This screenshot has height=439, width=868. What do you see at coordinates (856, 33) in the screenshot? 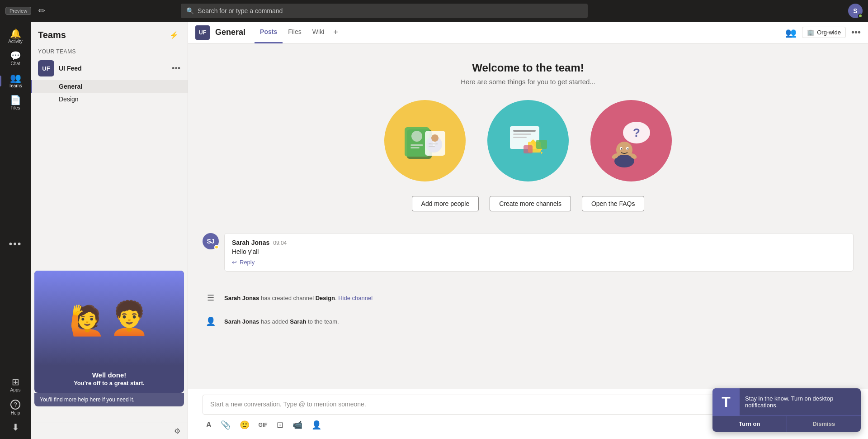
I see `channel-more-icon: •••` at bounding box center [856, 33].